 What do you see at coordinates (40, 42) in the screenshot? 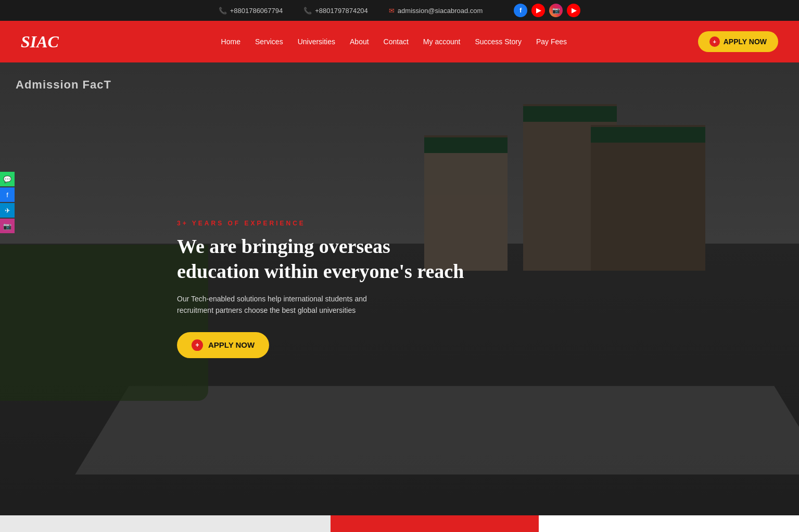
I see `logo: SIAC` at bounding box center [40, 42].